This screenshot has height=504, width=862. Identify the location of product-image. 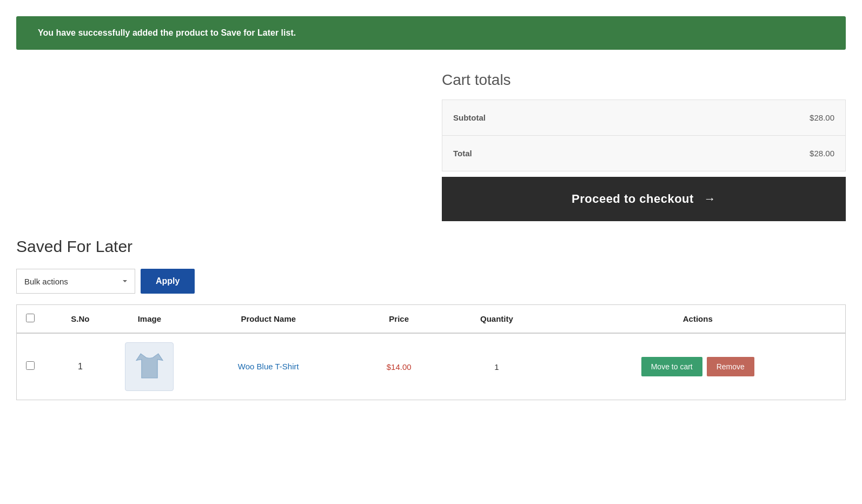
(149, 367).